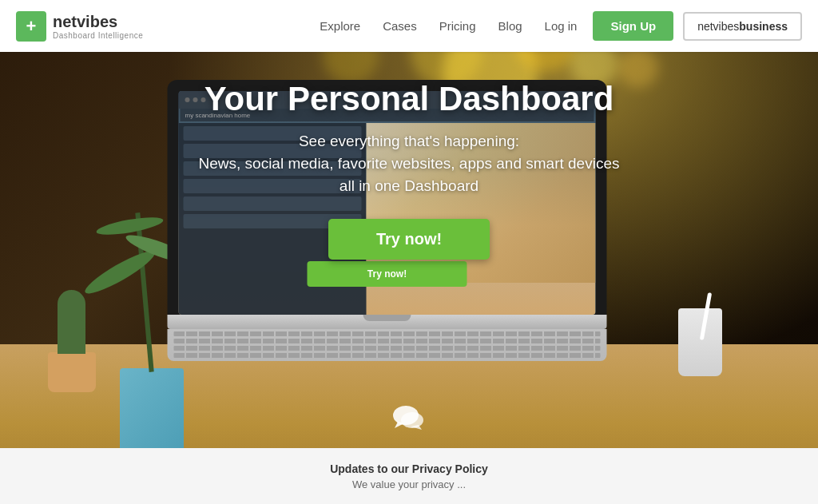  Describe the element at coordinates (97, 22) in the screenshot. I see `brand-name: netvibes` at that location.